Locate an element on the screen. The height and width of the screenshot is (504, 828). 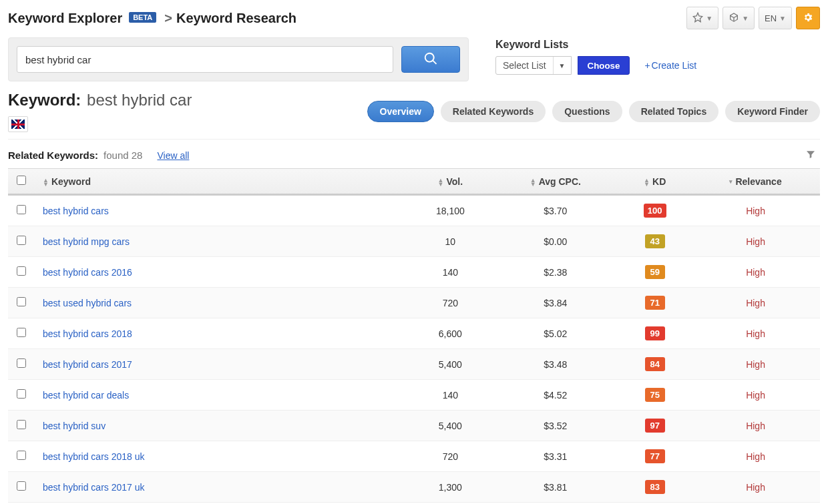
cell-volume: 720 is located at coordinates (450, 303).